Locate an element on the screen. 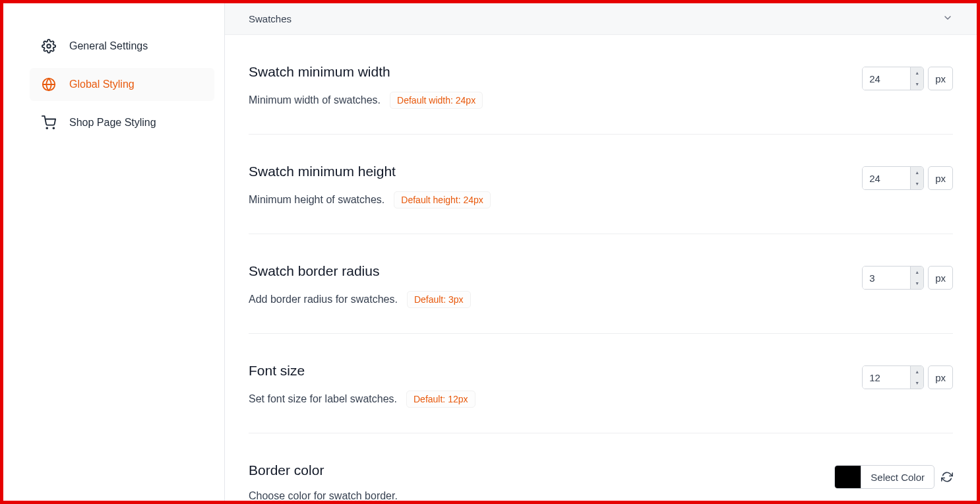 The width and height of the screenshot is (980, 504). select-color-button: Select Color is located at coordinates (898, 477).